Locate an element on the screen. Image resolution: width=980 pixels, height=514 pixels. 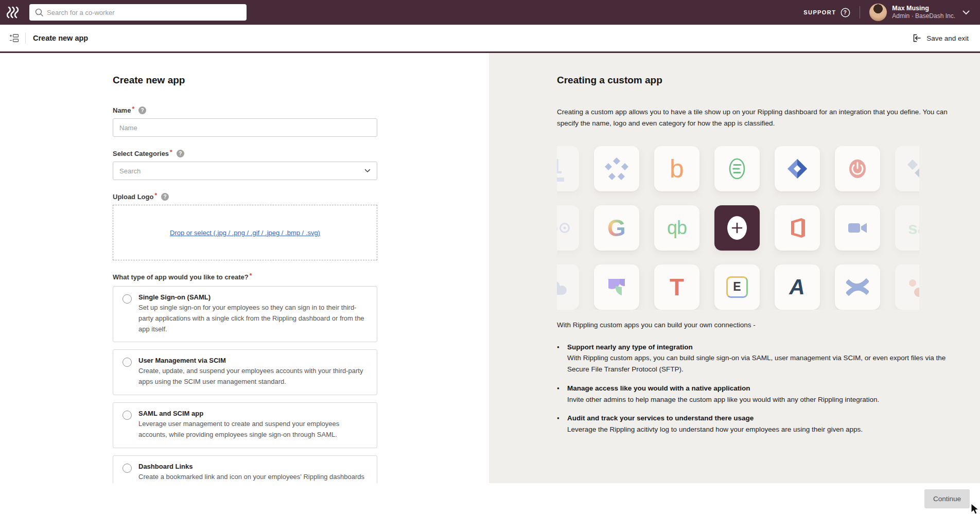
logo-upload-link: Drop or select (.jpg / .png / .gif / .jp… is located at coordinates (245, 233).